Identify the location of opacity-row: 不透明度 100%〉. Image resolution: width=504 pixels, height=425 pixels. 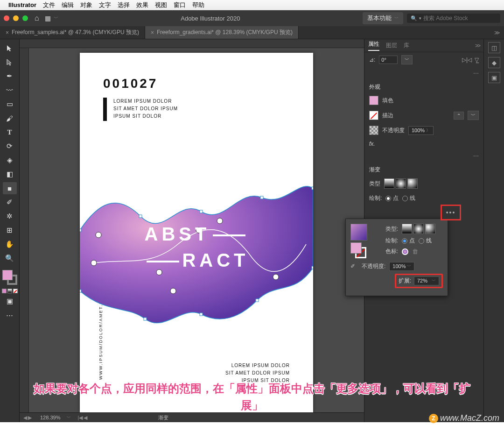
(424, 130).